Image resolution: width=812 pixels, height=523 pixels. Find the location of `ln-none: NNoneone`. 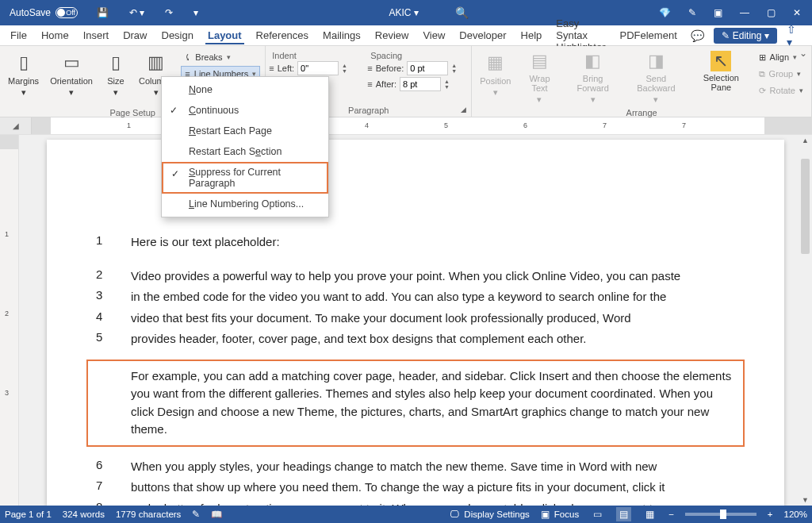

ln-none: NNoneone is located at coordinates (245, 90).